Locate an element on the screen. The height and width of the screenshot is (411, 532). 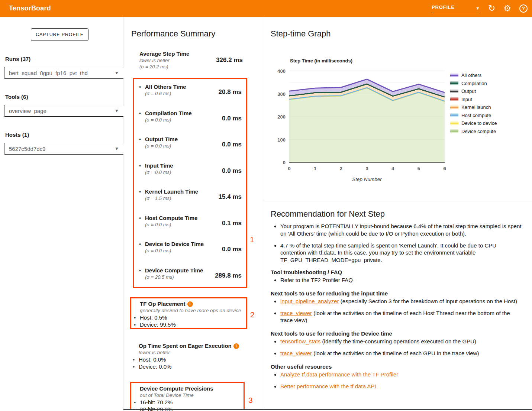
metric-row: •Input Time(σ = 0.0 ms)0.0 ms is located at coordinates (190, 174).